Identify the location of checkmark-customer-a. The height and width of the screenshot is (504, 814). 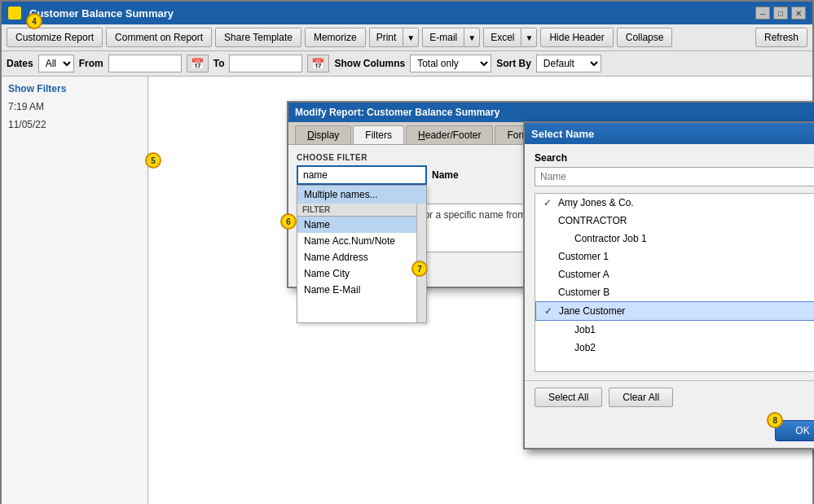
(549, 274).